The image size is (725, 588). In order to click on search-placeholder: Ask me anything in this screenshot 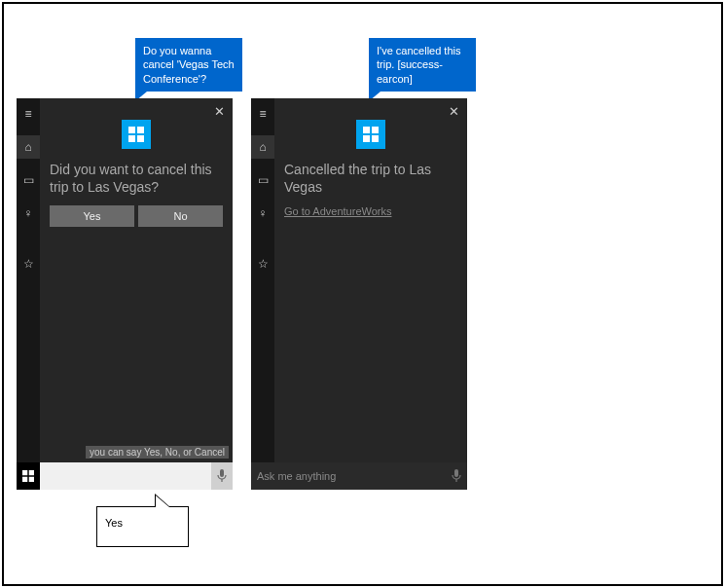, I will do `click(296, 476)`.